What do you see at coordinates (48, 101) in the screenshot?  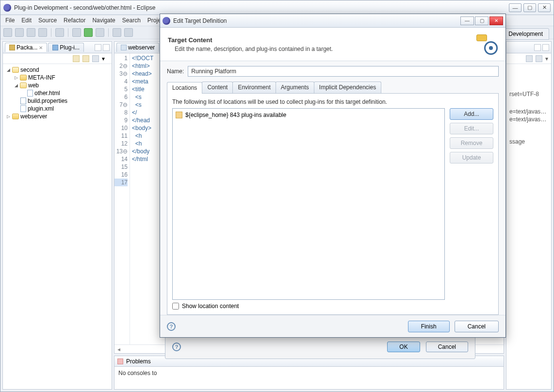 I see `tree-item: build.properties` at bounding box center [48, 101].